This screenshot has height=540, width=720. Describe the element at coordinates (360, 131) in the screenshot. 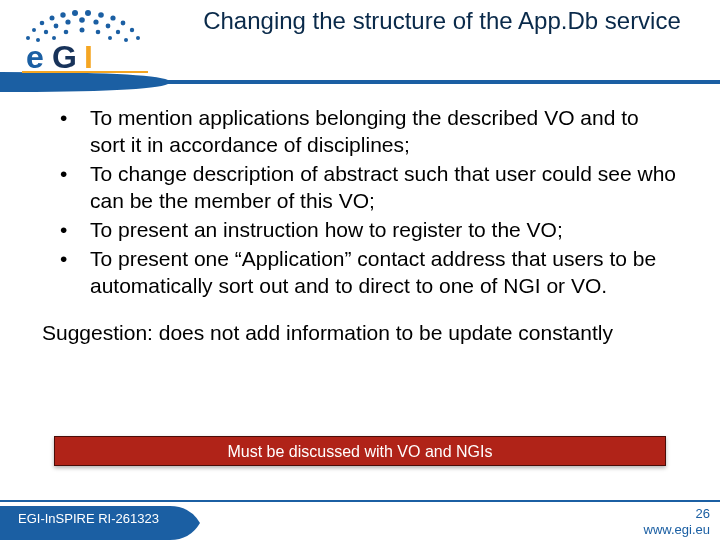

I see `list-item: To mention applications belonging the de…` at that location.